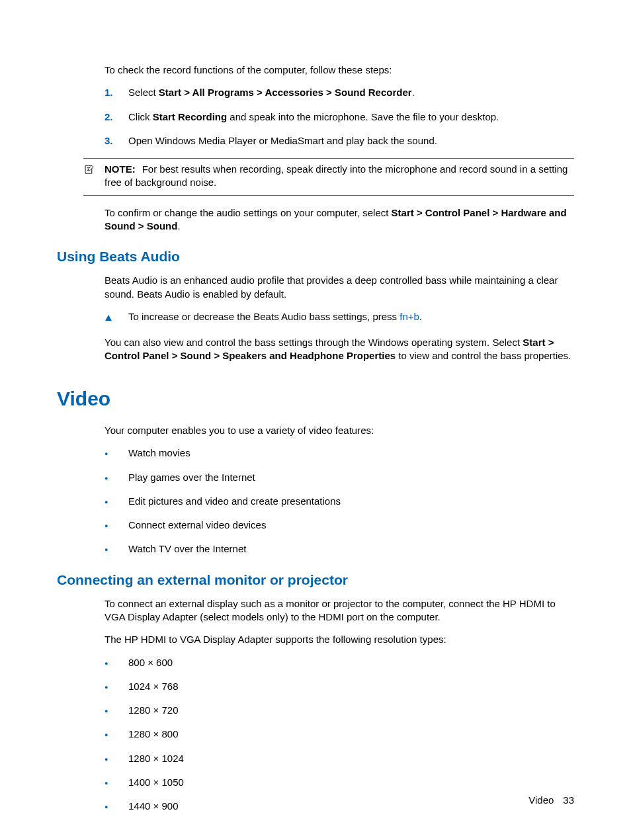 The width and height of the screenshot is (631, 840). I want to click on resolution-list: ●800 × 600 ●1024 × 768 ●1280 × 720 ●1280…, so click(339, 735).